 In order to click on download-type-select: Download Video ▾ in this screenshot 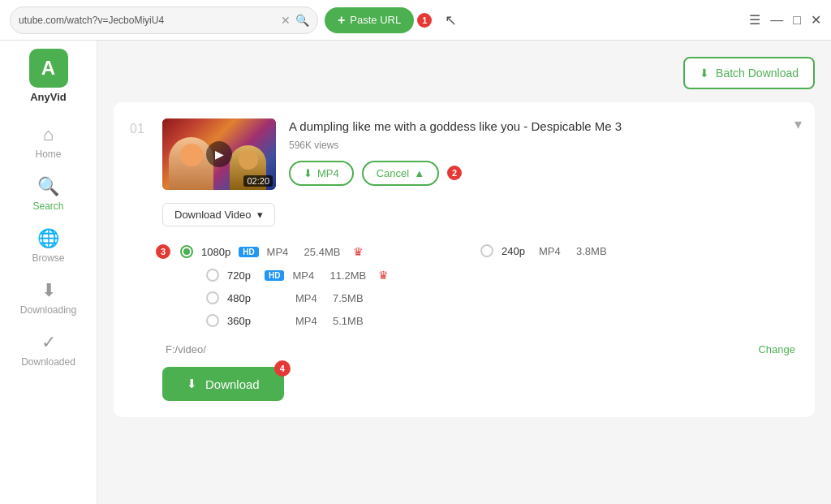, I will do `click(219, 214)`.